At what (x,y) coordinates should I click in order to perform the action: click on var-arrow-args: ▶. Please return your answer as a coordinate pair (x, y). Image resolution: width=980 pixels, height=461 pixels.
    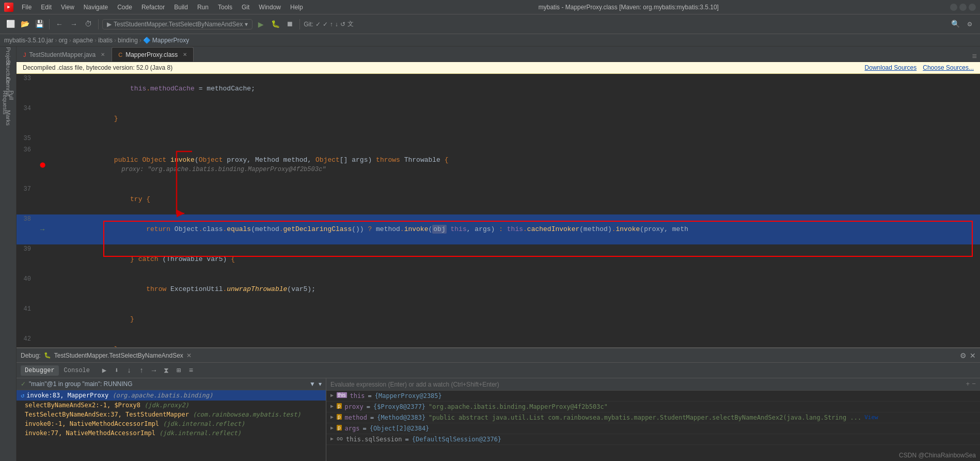
    Looking at the image, I should click on (332, 428).